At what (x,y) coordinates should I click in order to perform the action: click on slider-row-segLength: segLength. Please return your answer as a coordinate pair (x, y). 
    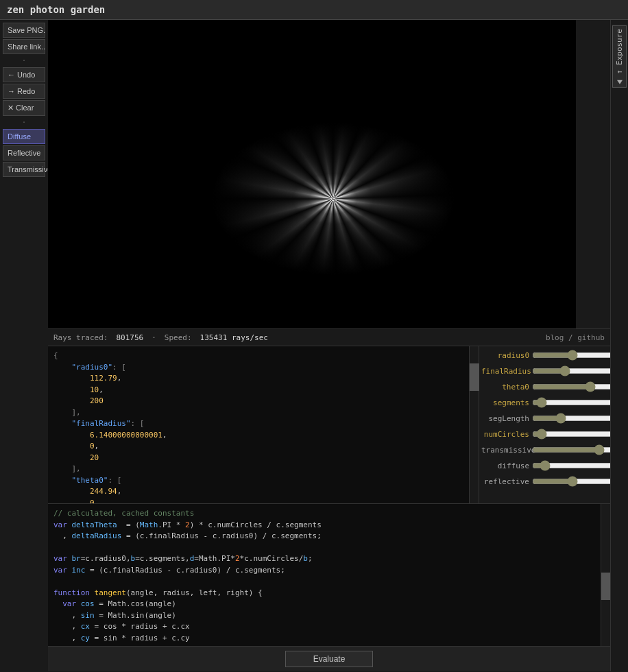
    Looking at the image, I should click on (544, 418).